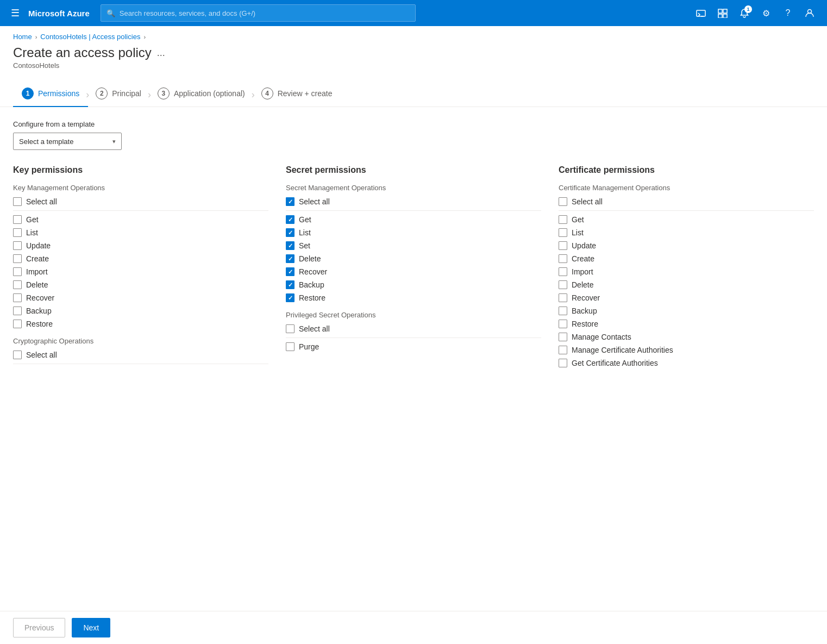 The width and height of the screenshot is (827, 644). Describe the element at coordinates (585, 311) in the screenshot. I see `cert-backup-label: Backup` at that location.